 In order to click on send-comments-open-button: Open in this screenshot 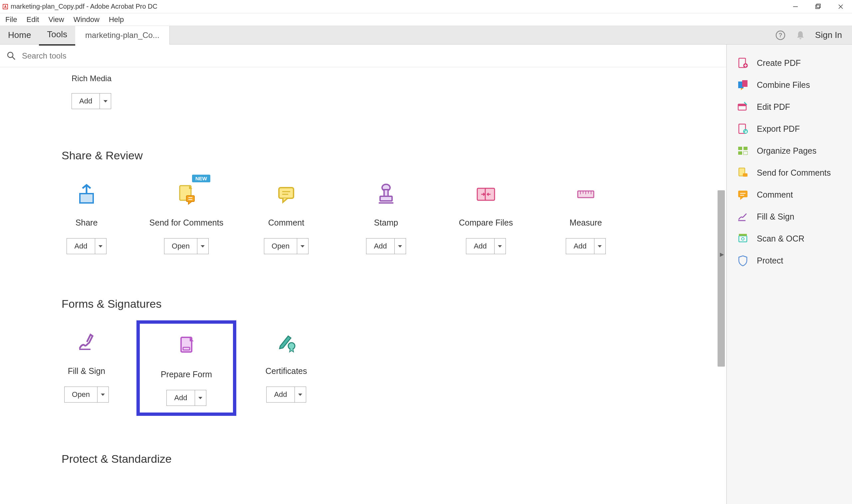, I will do `click(181, 246)`.